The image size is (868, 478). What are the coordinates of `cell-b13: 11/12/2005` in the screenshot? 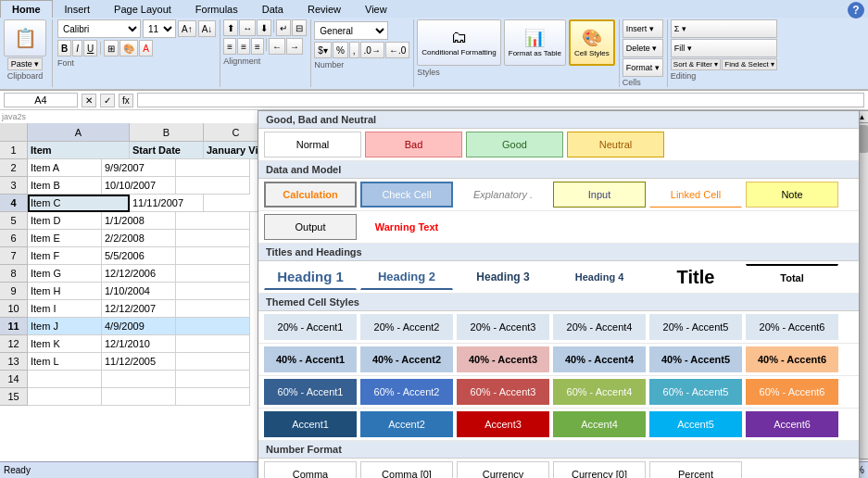 It's located at (139, 361).